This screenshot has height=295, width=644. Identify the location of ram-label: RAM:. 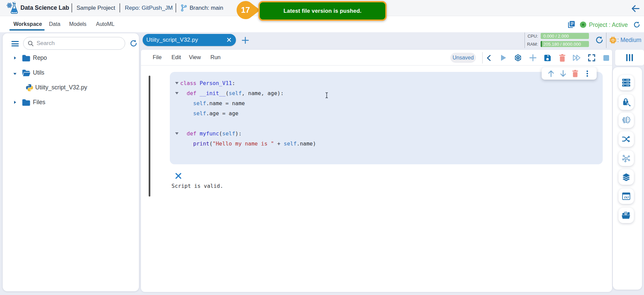
(532, 44).